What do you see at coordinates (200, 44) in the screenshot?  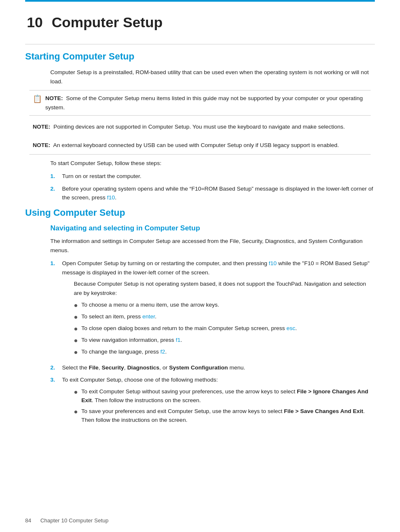 I see `section1-divider` at bounding box center [200, 44].